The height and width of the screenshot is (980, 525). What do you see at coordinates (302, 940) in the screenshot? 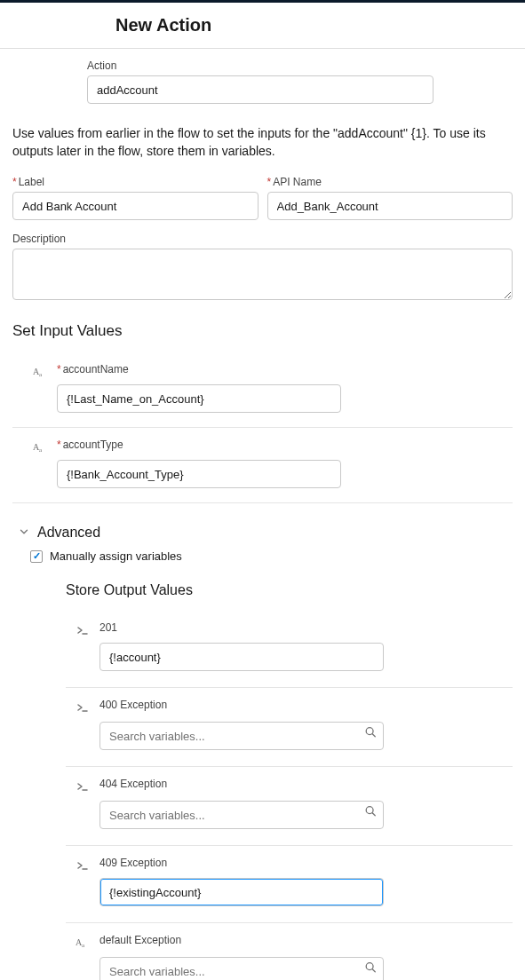
I see `output-param-label: default Exception` at bounding box center [302, 940].